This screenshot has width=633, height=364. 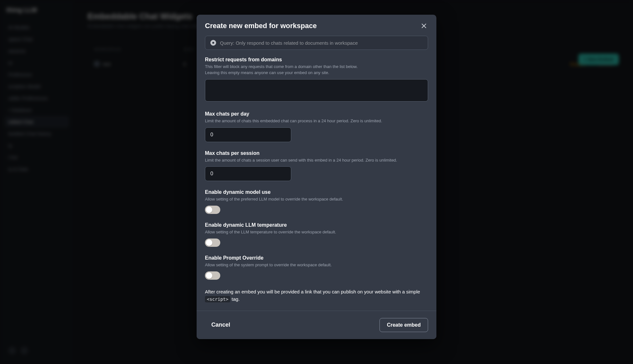 What do you see at coordinates (213, 276) in the screenshot?
I see `prompt-override-toggle` at bounding box center [213, 276].